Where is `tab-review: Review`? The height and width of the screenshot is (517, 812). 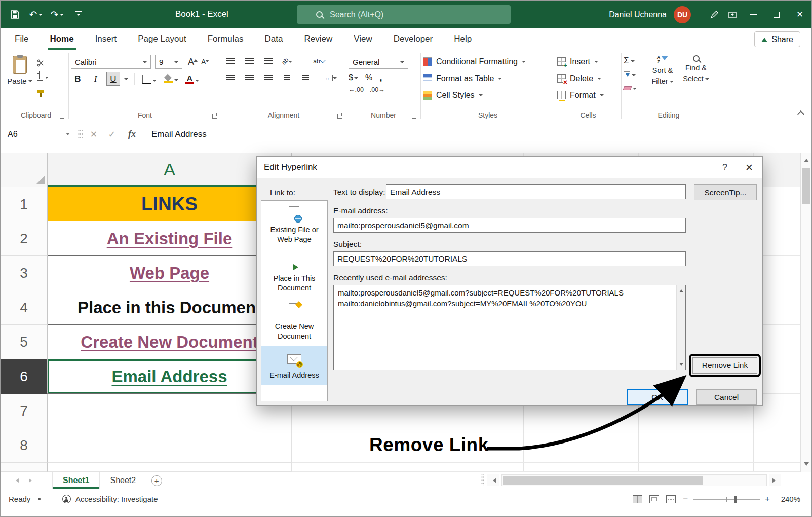 tab-review: Review is located at coordinates (318, 39).